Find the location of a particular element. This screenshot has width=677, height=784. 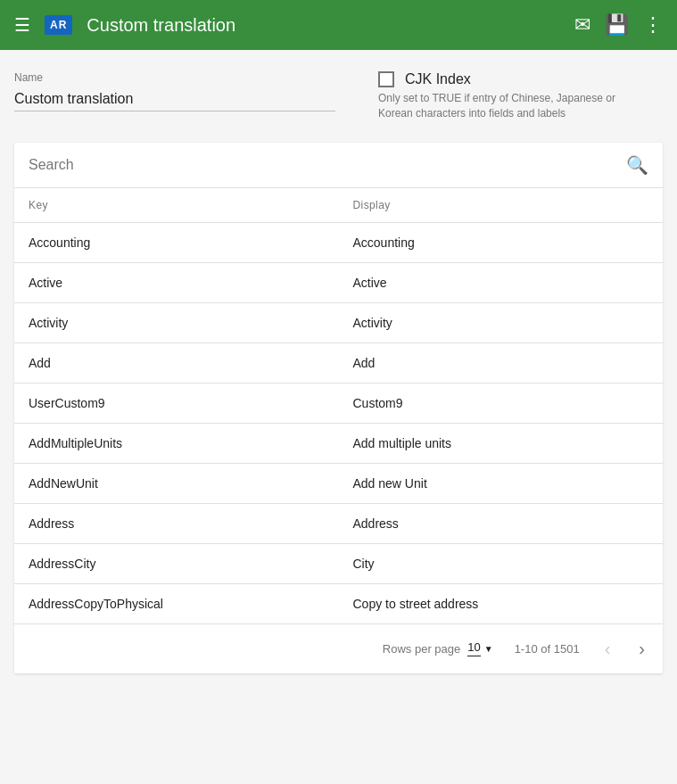

table-header-row: Key Display is located at coordinates (339, 205).